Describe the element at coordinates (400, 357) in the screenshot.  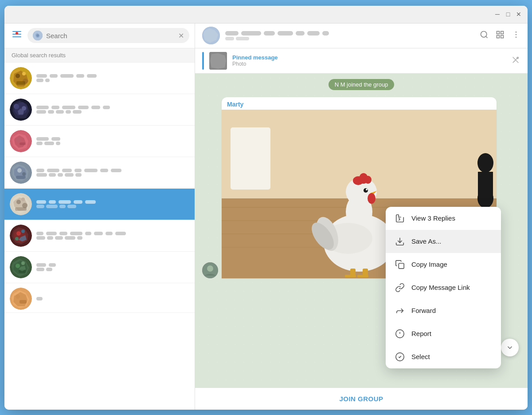
I see `select-icon` at that location.